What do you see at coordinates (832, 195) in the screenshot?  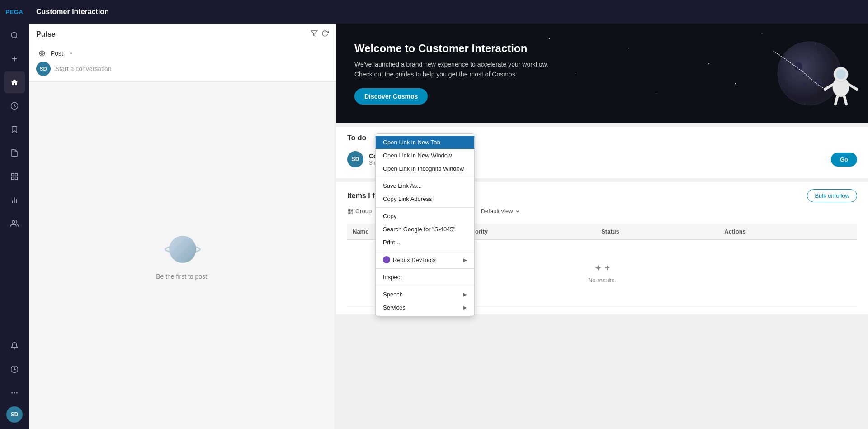 I see `bulk-unfollow-button: Bulk unfollow` at bounding box center [832, 195].